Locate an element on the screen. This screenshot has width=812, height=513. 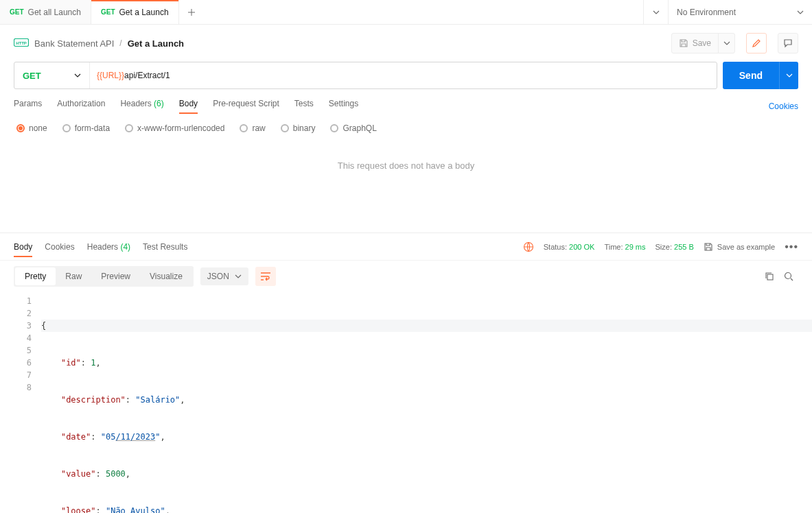
line-gutter: 1 2 3 4 5 6 7 8 is located at coordinates (19, 403).